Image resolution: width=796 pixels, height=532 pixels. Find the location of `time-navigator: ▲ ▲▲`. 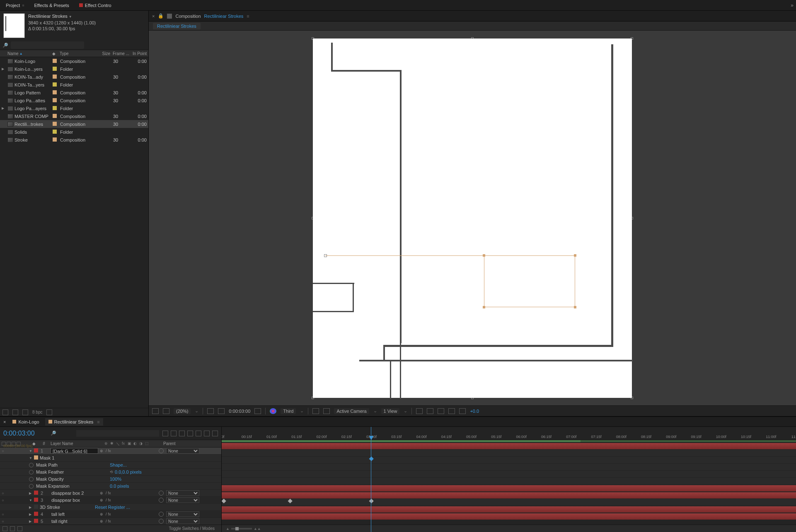

time-navigator: ▲ ▲▲ is located at coordinates (509, 528).